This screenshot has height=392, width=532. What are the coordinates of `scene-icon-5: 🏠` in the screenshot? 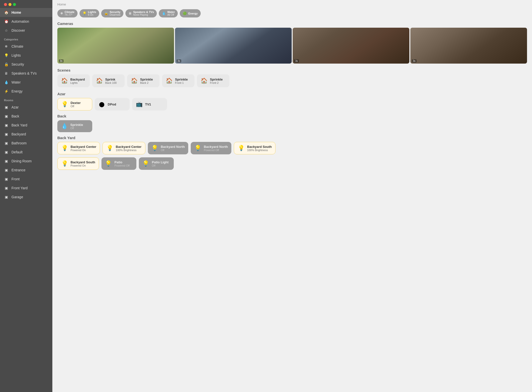 It's located at (204, 81).